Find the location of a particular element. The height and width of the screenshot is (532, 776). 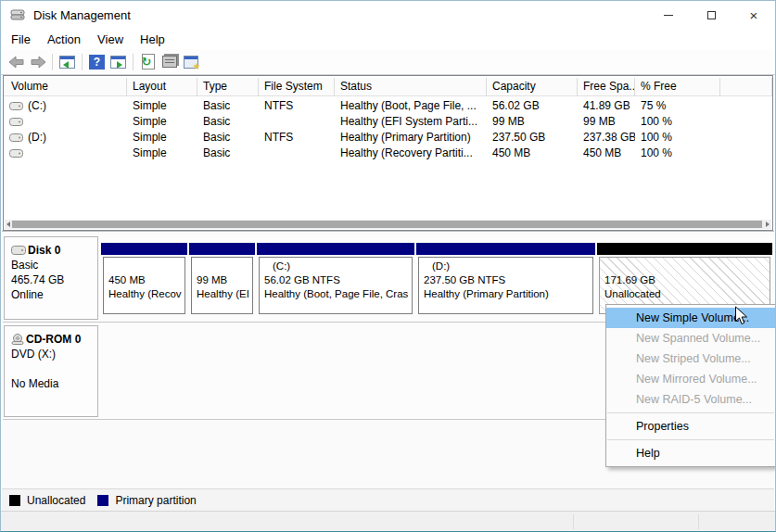

show-console-tree-button is located at coordinates (67, 62).